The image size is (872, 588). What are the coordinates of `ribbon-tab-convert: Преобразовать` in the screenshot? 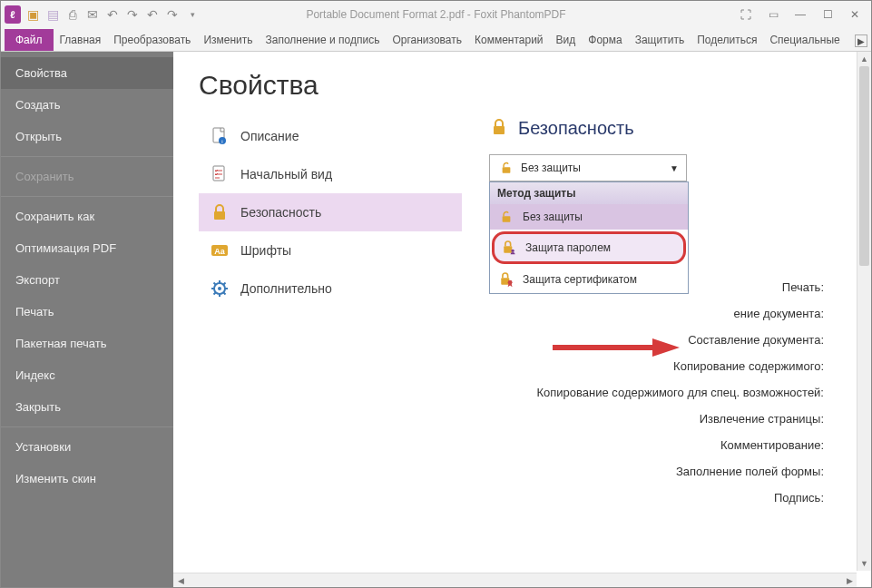 It's located at (152, 40).